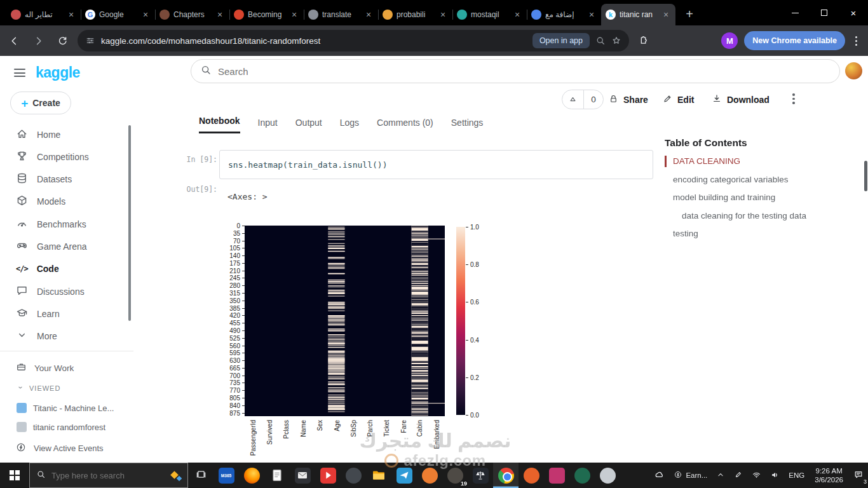 Image resolution: width=868 pixels, height=488 pixels. I want to click on window-maximize-button, so click(824, 13).